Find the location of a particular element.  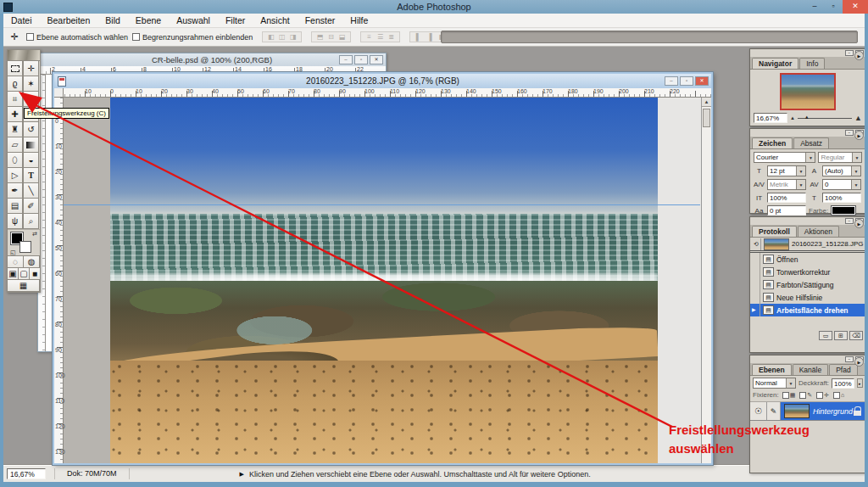

standard-mode-button: ◌ is located at coordinates (15, 261).